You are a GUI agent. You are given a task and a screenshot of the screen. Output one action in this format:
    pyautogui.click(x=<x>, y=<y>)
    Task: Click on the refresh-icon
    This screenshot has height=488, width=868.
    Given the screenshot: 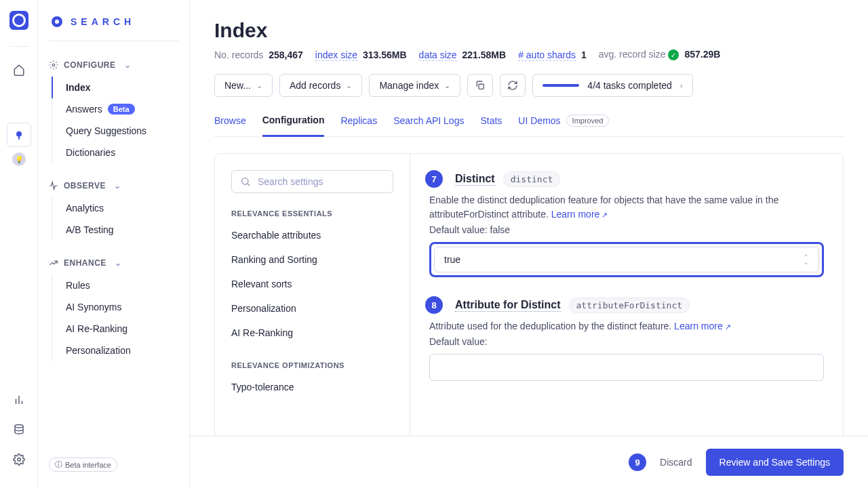 What is the action you would take?
    pyautogui.click(x=513, y=85)
    